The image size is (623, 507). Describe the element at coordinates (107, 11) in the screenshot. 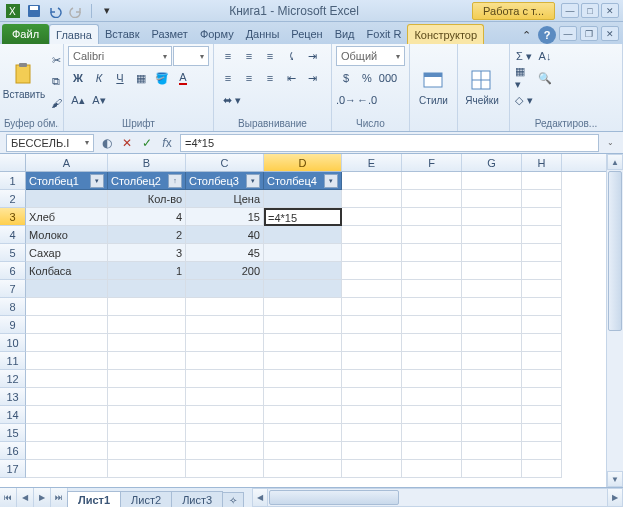

I see `qat-customize-icon: ▾` at that location.